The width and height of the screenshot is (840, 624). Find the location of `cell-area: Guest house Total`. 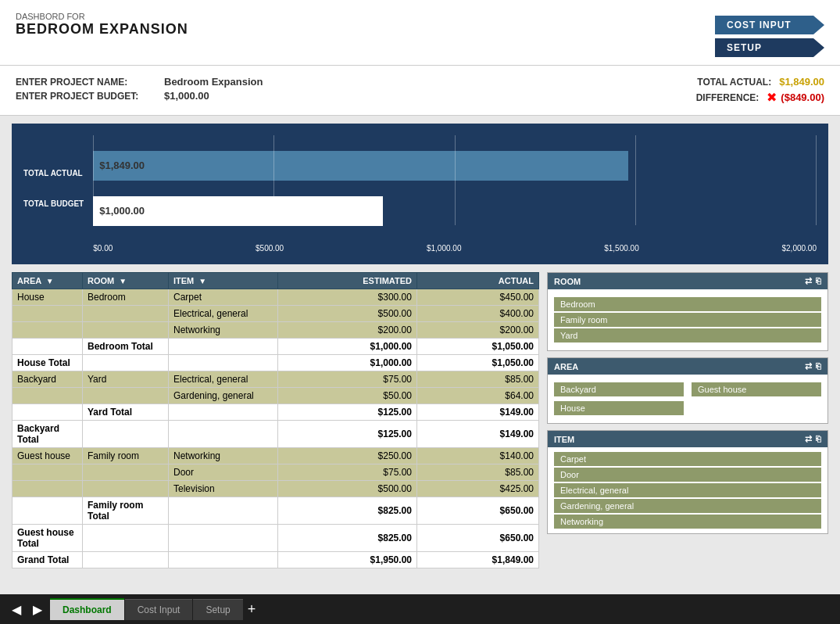

cell-area: Guest house Total is located at coordinates (48, 538).